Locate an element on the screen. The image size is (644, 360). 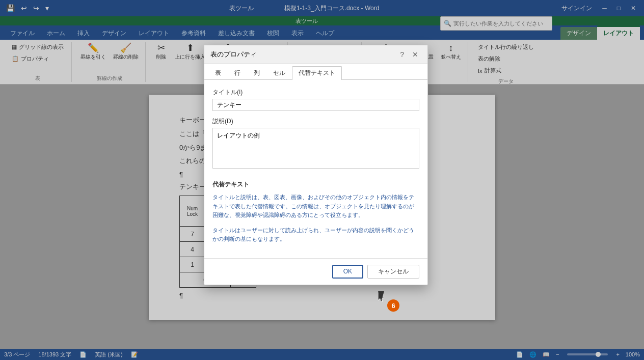
dialog-help-button: ? is located at coordinates (402, 54).